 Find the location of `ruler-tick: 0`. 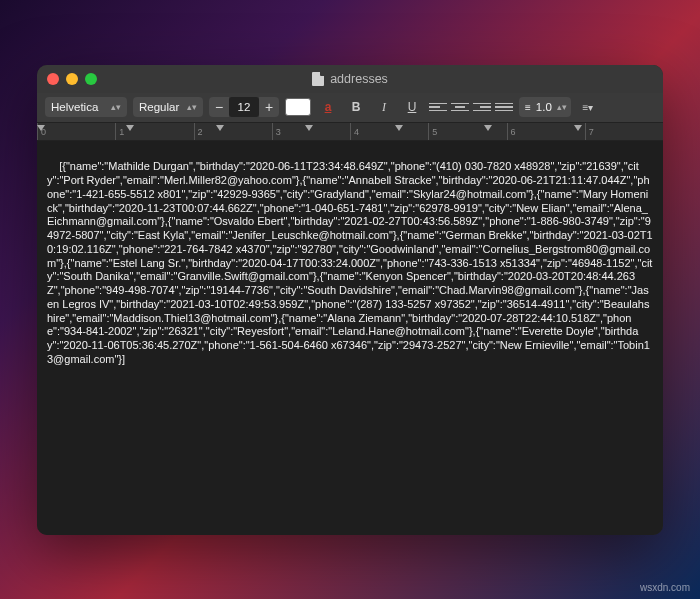

ruler-tick: 0 is located at coordinates (76, 132).